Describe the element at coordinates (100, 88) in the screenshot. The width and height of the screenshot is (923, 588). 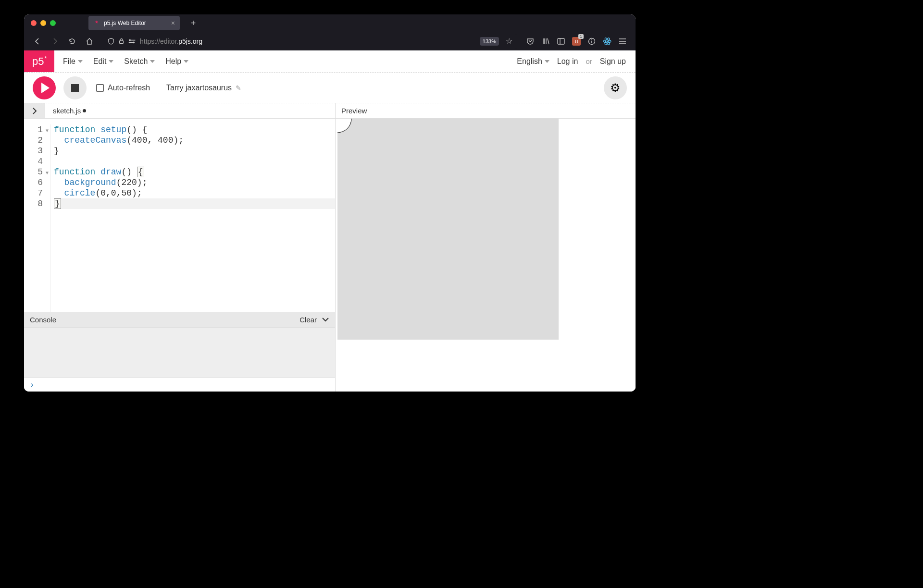
I see `checkbox-icon` at that location.